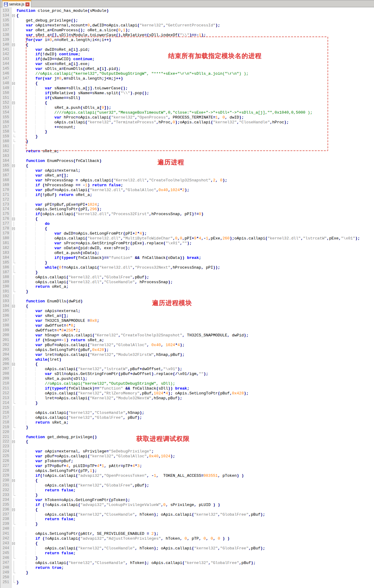  Describe the element at coordinates (195, 355) in the screenshot. I see `code-text: var lret=oApis.callapi("Kernel32","Modul…` at that location.